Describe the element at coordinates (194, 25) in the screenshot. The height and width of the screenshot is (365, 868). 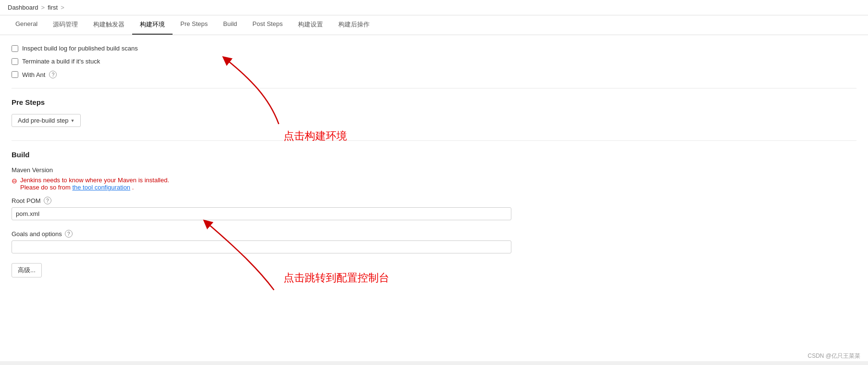
I see `tab-presteps: Pre Steps` at that location.